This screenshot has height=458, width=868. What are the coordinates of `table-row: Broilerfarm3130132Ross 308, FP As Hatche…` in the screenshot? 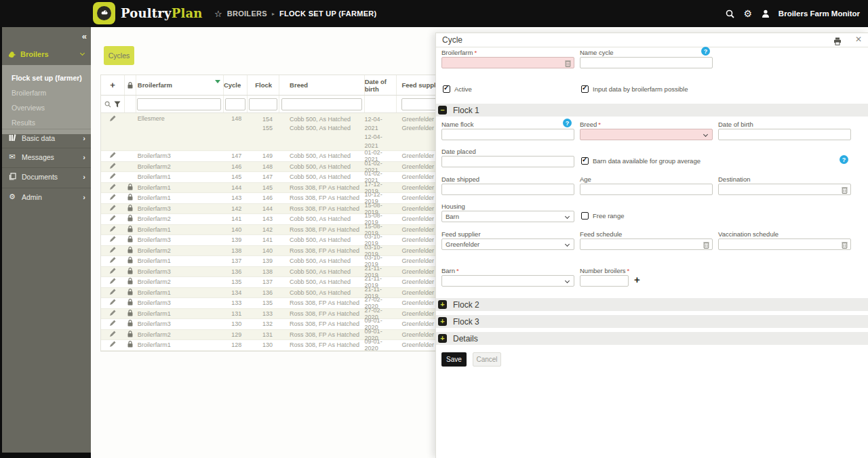 It's located at (290, 325).